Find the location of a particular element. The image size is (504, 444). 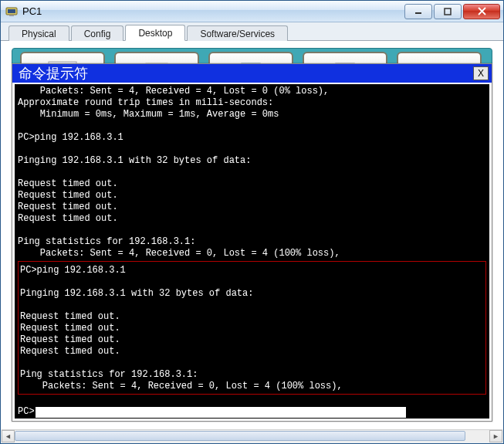

scroll-right-button: ► is located at coordinates (496, 436).